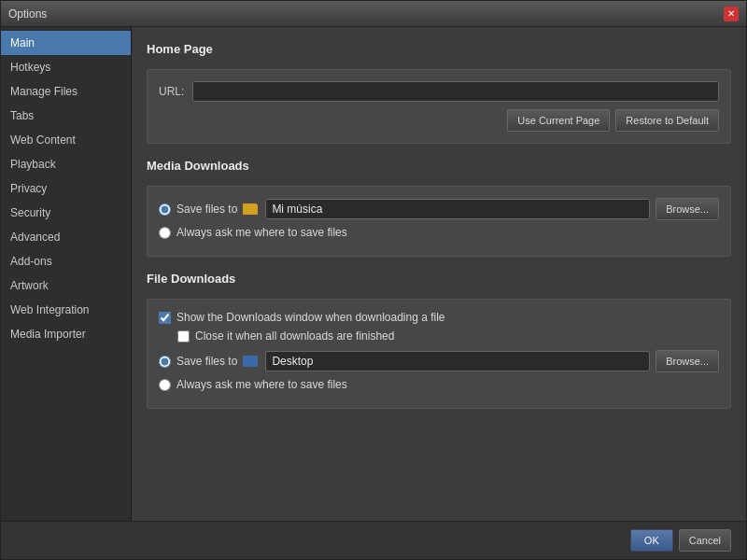 The height and width of the screenshot is (560, 747). I want to click on home-page-title: Home Page, so click(439, 50).